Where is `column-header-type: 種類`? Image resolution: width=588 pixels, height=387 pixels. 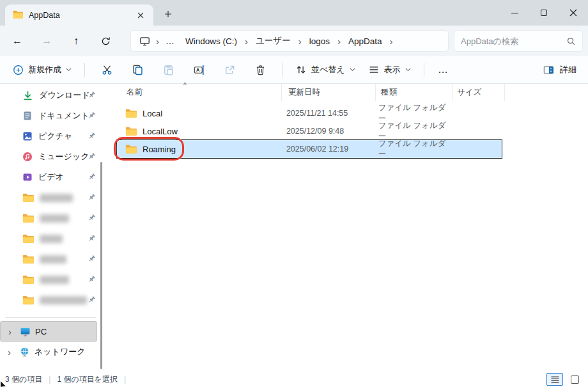 column-header-type: 種類 is located at coordinates (414, 92).